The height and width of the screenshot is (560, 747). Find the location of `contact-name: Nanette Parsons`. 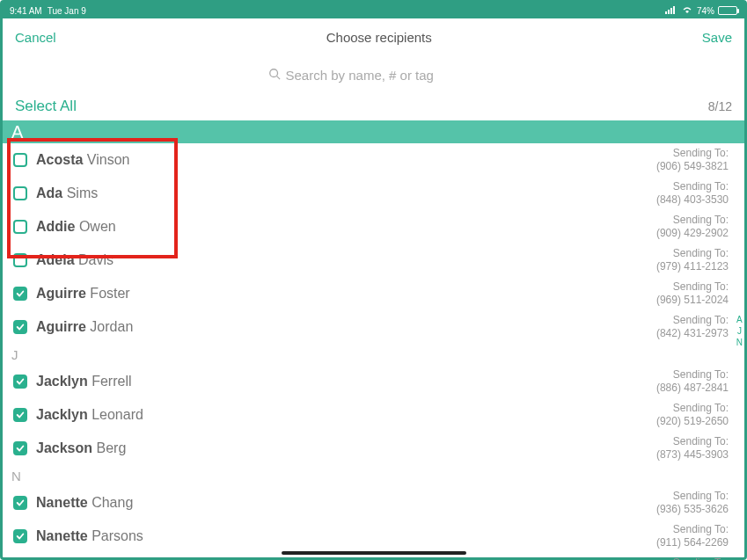

contact-name: Nanette Parsons is located at coordinates (90, 536).